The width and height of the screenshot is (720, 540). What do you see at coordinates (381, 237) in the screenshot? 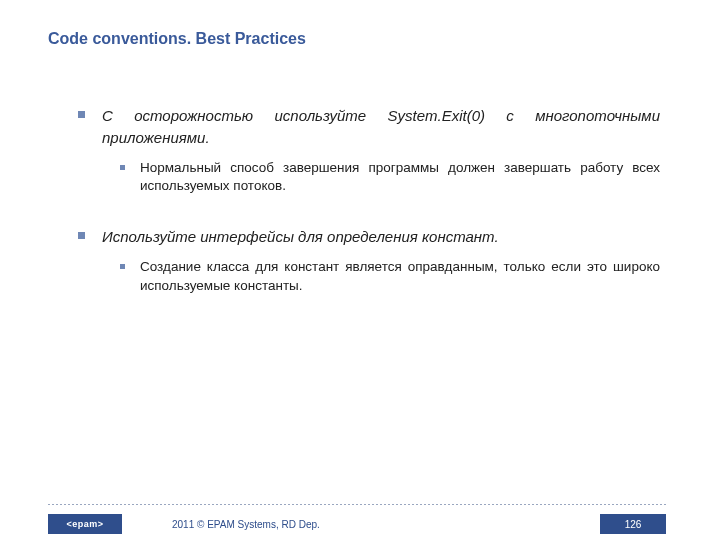
I see `bullet-main-text: Используйте интерфейсы для определения к…` at bounding box center [381, 237].